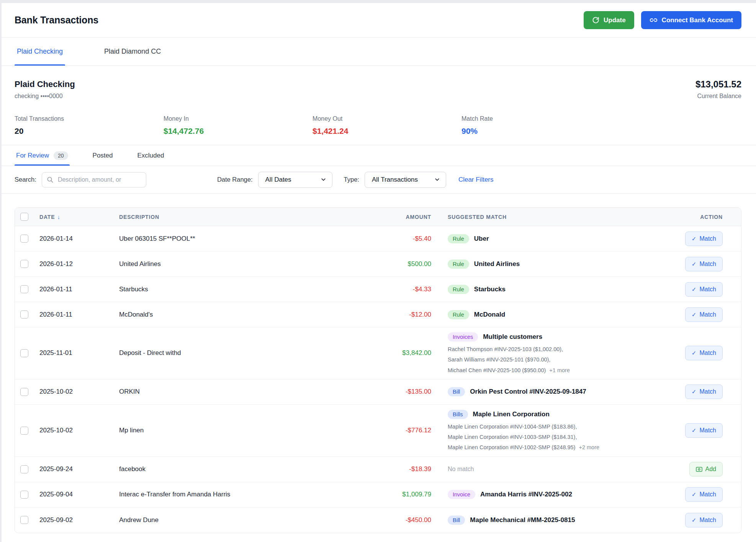  What do you see at coordinates (378, 217) in the screenshot?
I see `table-header: DATE↓ DESCRIPTION AMOUNT SUGGESTED MATCH…` at bounding box center [378, 217].